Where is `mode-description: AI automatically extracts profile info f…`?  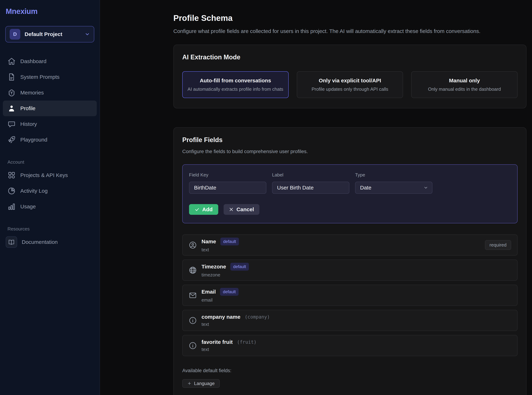
mode-description: AI automatically extracts profile info f… is located at coordinates (236, 89).